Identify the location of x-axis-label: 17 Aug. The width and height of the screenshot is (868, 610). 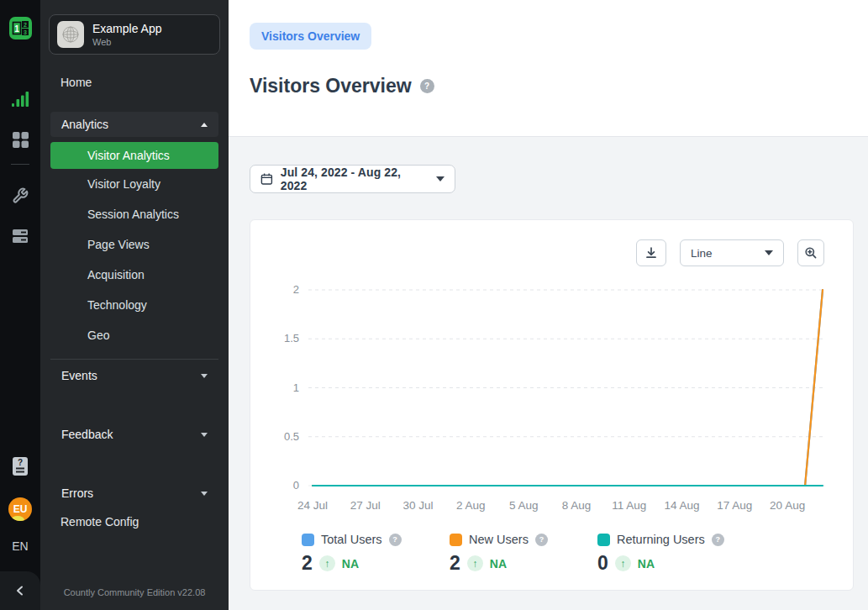
(734, 506).